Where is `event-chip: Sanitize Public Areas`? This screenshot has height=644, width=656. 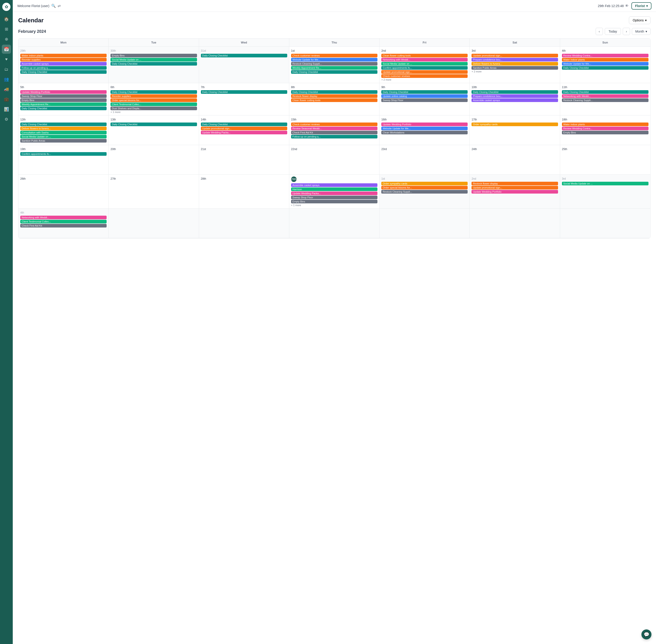 event-chip: Sanitize Public Areas is located at coordinates (64, 141).